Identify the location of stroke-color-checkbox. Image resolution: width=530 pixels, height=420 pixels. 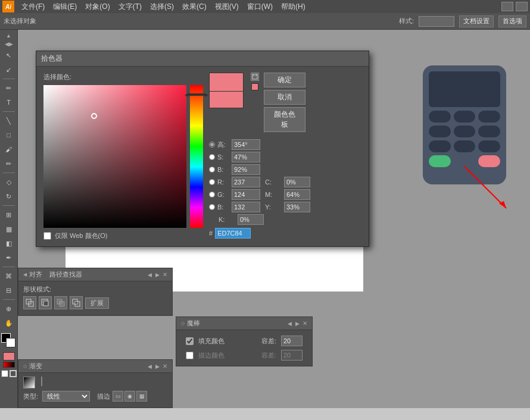
(189, 356).